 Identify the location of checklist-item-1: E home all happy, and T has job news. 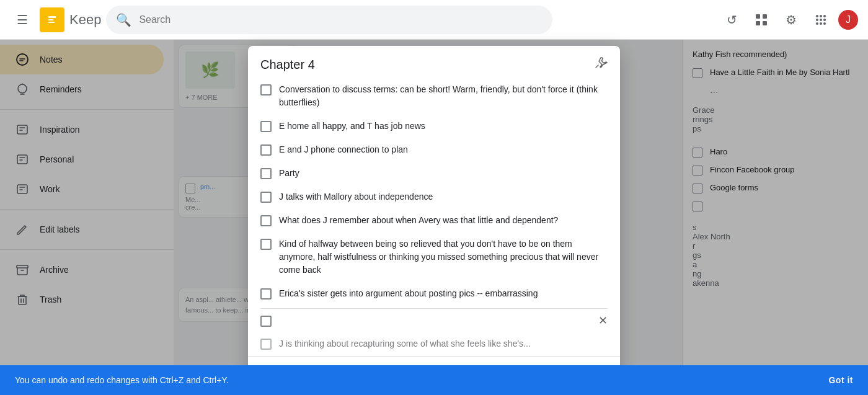
(434, 126).